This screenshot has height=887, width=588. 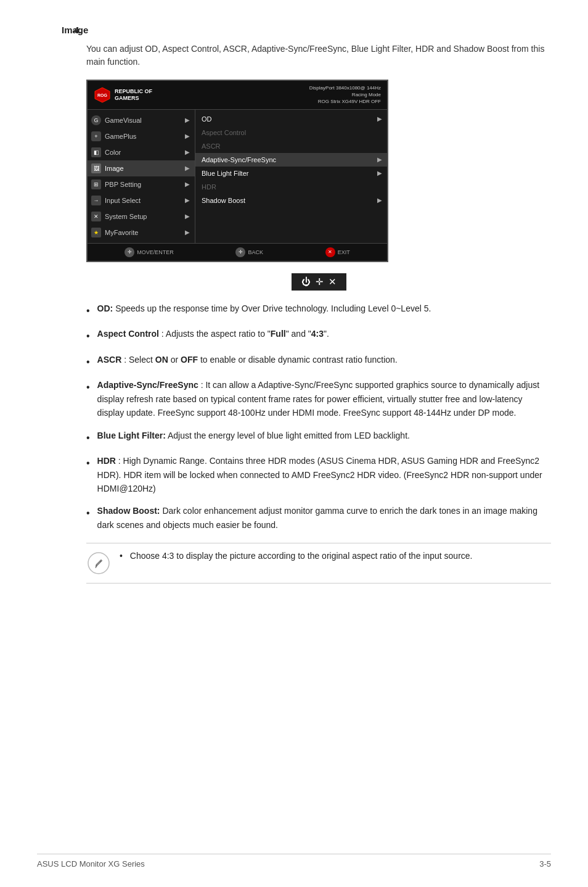 What do you see at coordinates (155, 252) in the screenshot?
I see `footer-label-move: MOVE/ENTER` at bounding box center [155, 252].